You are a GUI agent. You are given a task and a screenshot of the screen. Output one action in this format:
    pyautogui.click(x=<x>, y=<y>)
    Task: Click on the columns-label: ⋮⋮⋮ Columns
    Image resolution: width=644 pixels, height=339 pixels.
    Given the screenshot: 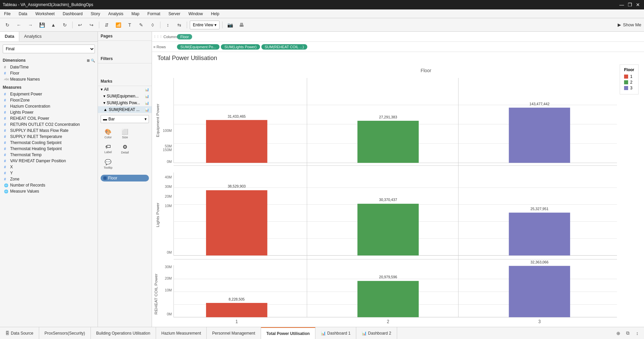 What is the action you would take?
    pyautogui.click(x=165, y=37)
    